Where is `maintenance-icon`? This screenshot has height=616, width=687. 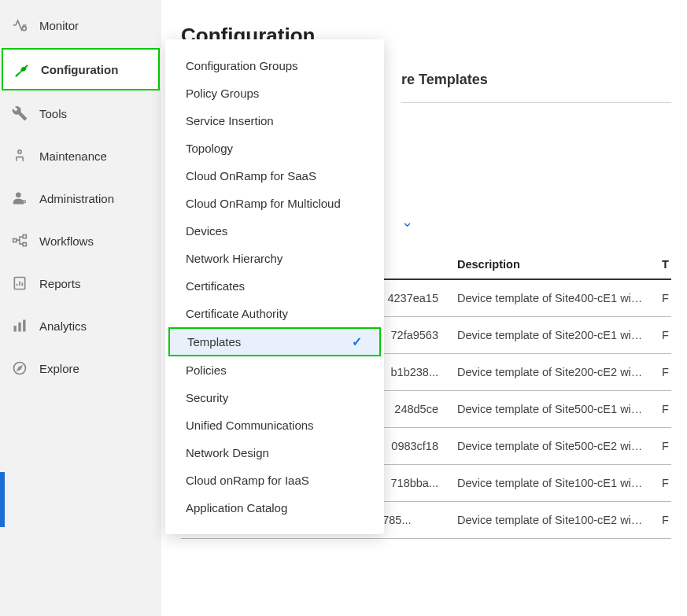
maintenance-icon is located at coordinates (20, 156).